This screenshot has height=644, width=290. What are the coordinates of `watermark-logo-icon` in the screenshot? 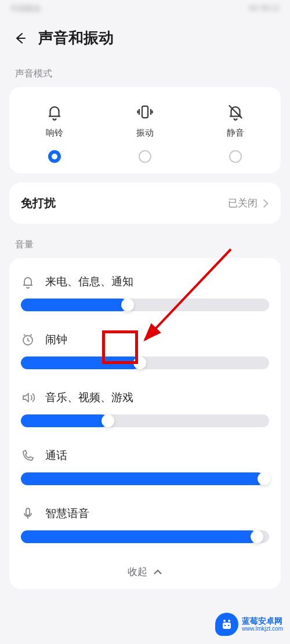 It's located at (227, 624).